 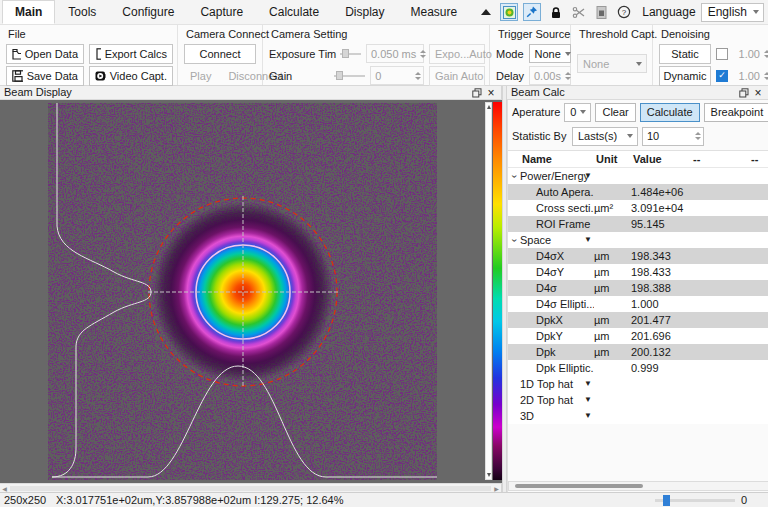 What do you see at coordinates (661, 159) in the screenshot?
I see `column-header: Value` at bounding box center [661, 159].